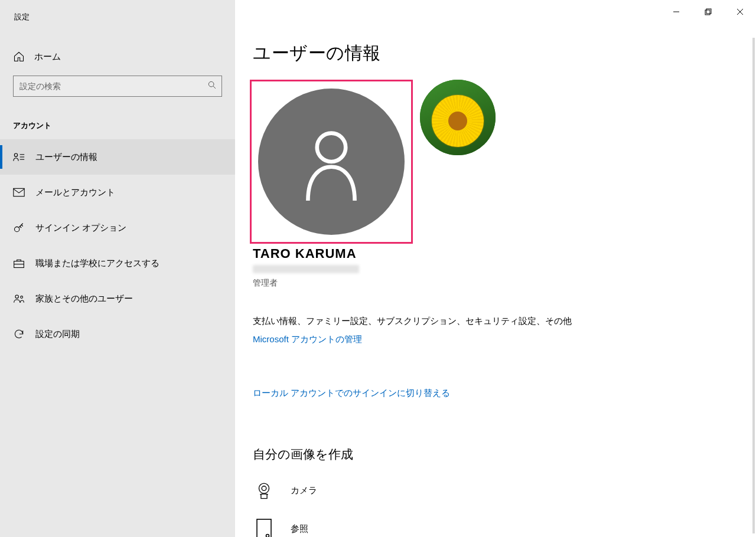 The image size is (756, 537). I want to click on user-email-blurred, so click(306, 269).